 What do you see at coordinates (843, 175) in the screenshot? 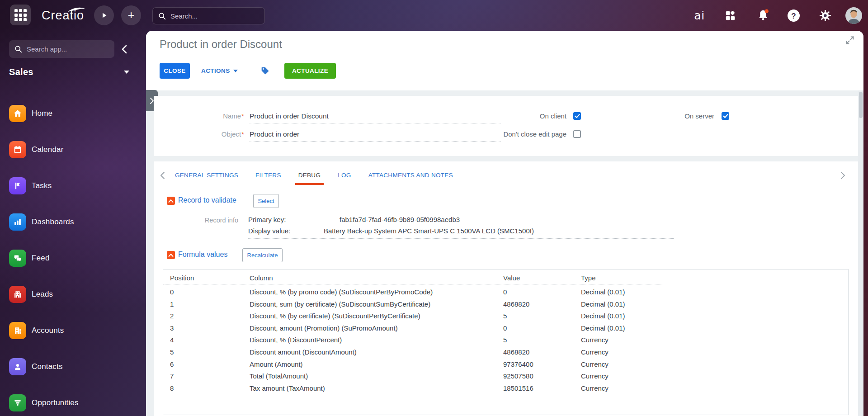
I see `chevron-right-icon` at bounding box center [843, 175].